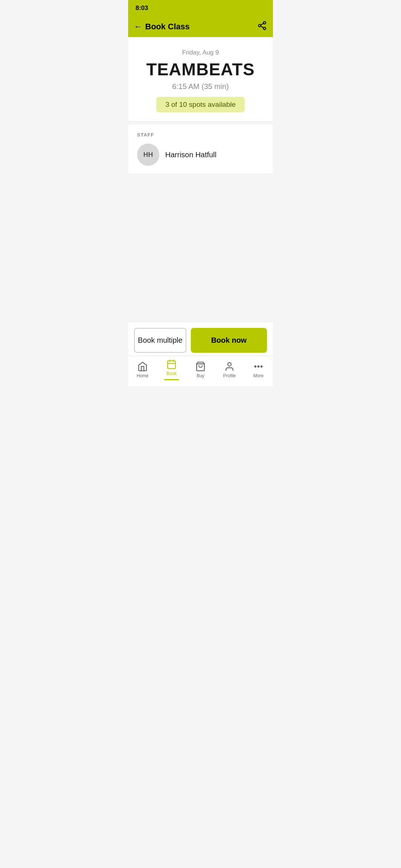 The width and height of the screenshot is (401, 868). I want to click on spots-badge: 3 of 10 spots available, so click(200, 105).